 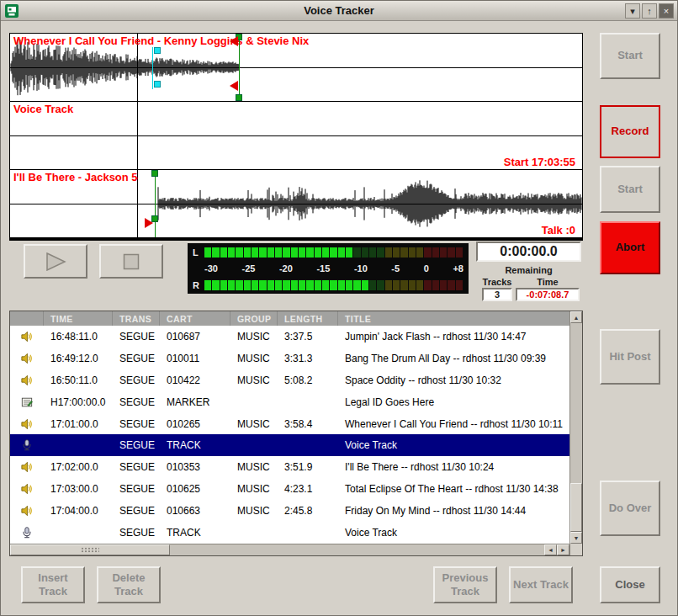 What do you see at coordinates (289, 318) in the screenshot?
I see `log-table-header: TIMETRANSCARTGROUPLENGTHTITLE` at bounding box center [289, 318].